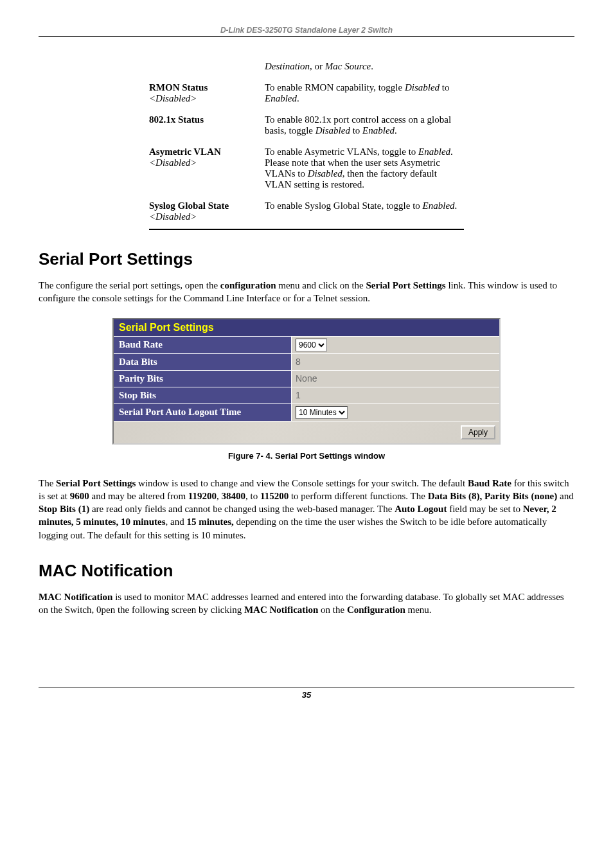  Describe the element at coordinates (306, 378) in the screenshot. I see `row-parity-bits: Parity Bits None` at that location.